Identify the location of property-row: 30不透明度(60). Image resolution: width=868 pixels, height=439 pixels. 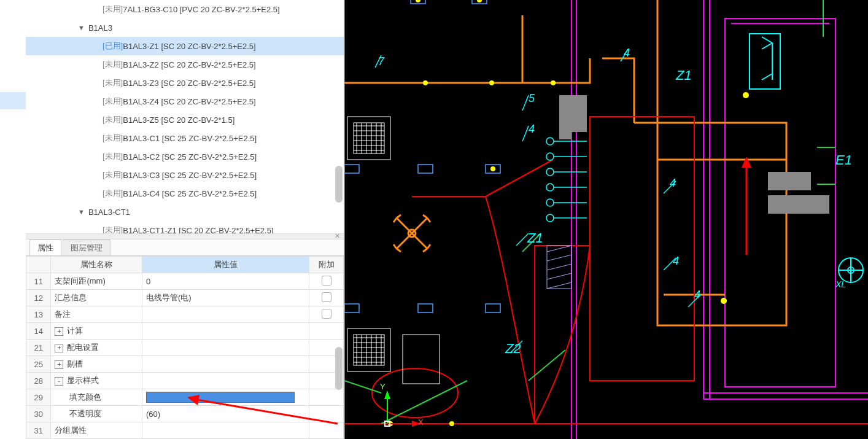
(185, 414).